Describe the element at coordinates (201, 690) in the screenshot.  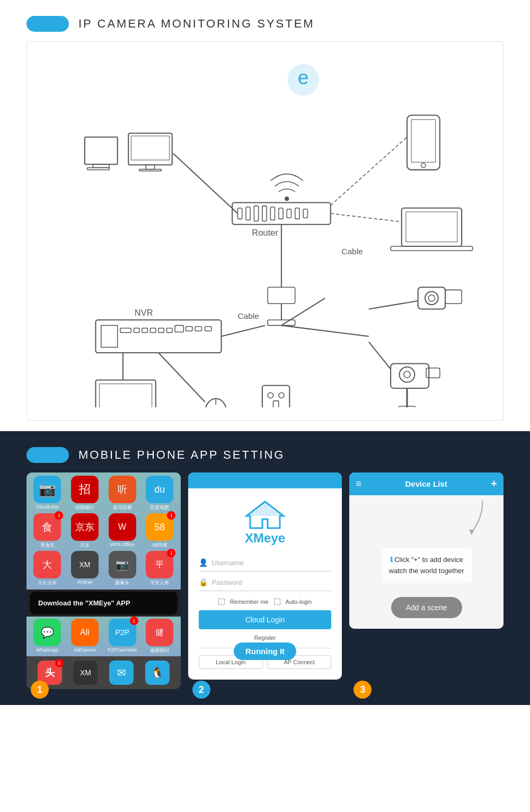
I see `step-2-number: 2` at that location.